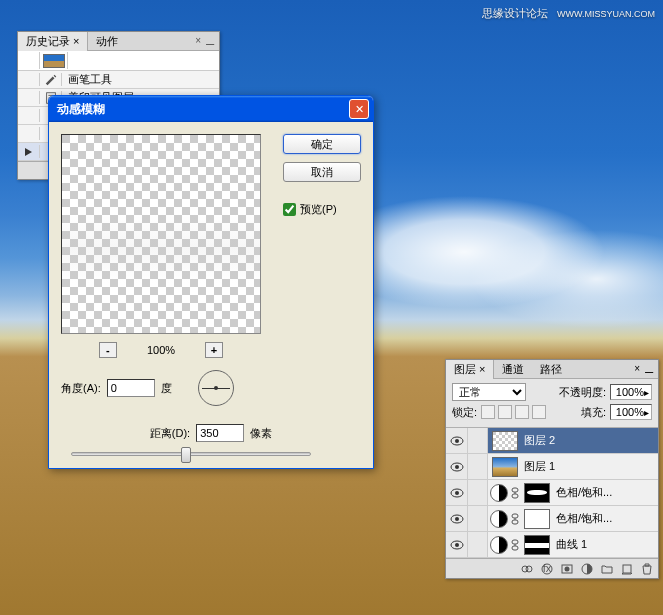  Describe the element at coordinates (53, 42) in the screenshot. I see `tab-history: 历史记录 ×` at that location.